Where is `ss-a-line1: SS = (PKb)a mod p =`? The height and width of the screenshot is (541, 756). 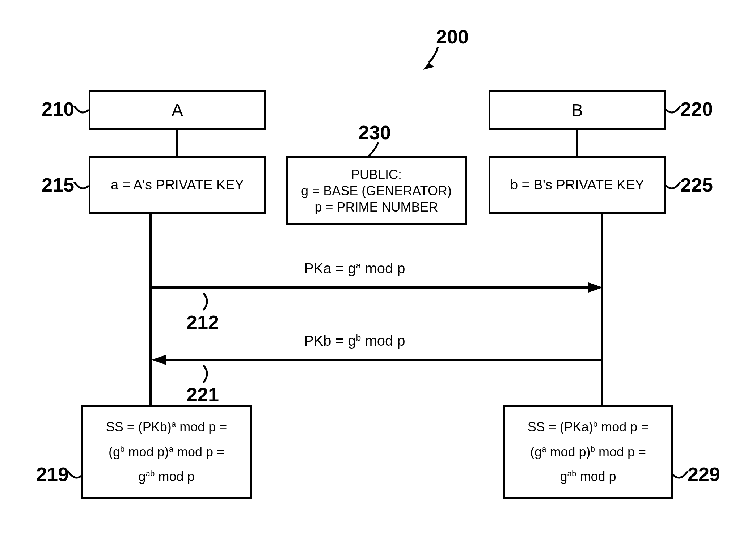
ss-a-line1: SS = (PKb)a mod p = is located at coordinates (166, 427).